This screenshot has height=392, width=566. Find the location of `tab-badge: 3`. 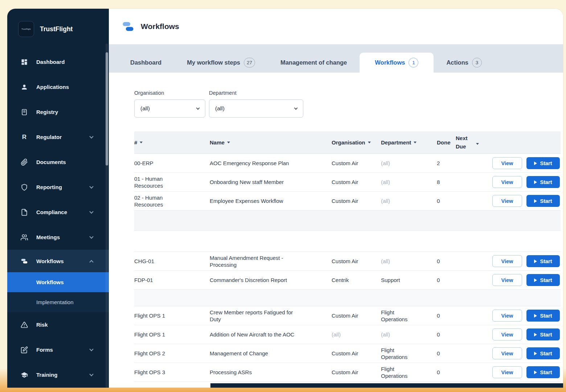

tab-badge: 3 is located at coordinates (477, 62).